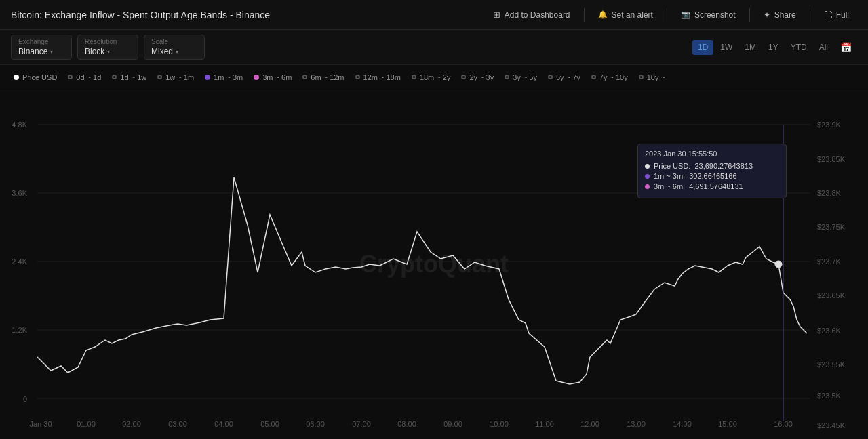 Image resolution: width=868 pixels, height=439 pixels. I want to click on svg-text: $23.8K, so click(829, 193).